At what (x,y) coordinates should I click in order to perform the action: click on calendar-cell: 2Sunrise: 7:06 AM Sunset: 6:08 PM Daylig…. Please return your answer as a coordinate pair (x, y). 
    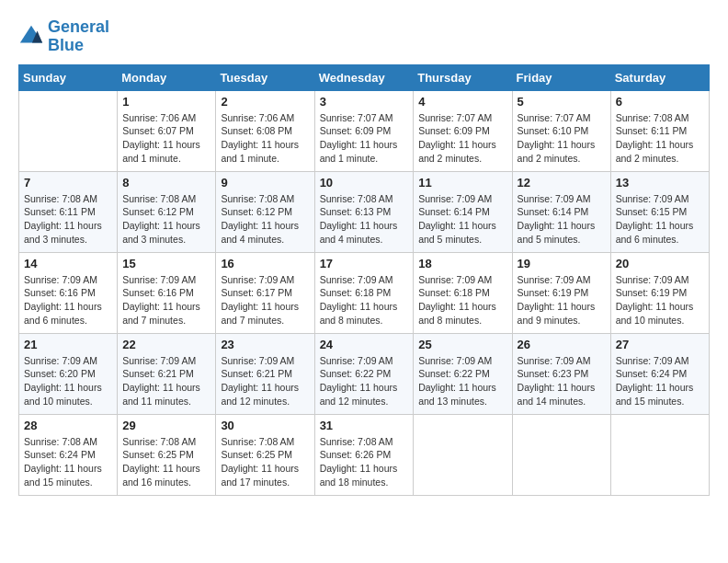
    Looking at the image, I should click on (265, 131).